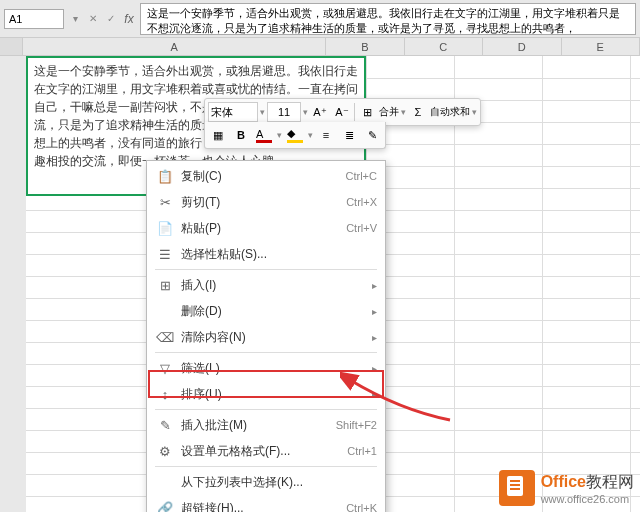  I want to click on menu-item: ↕排序(U)▸, so click(266, 394).